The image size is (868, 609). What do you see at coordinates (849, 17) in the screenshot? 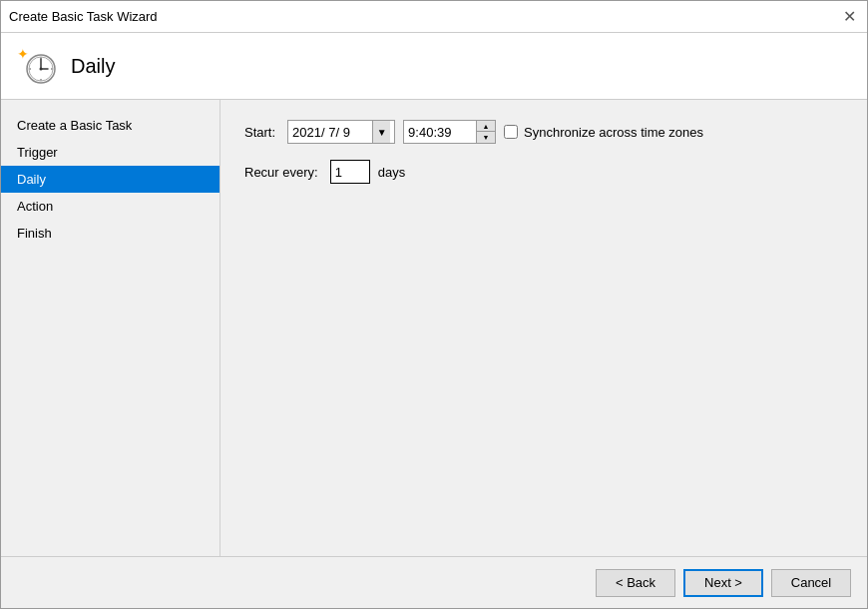
I see `close-button: ✕` at bounding box center [849, 17].